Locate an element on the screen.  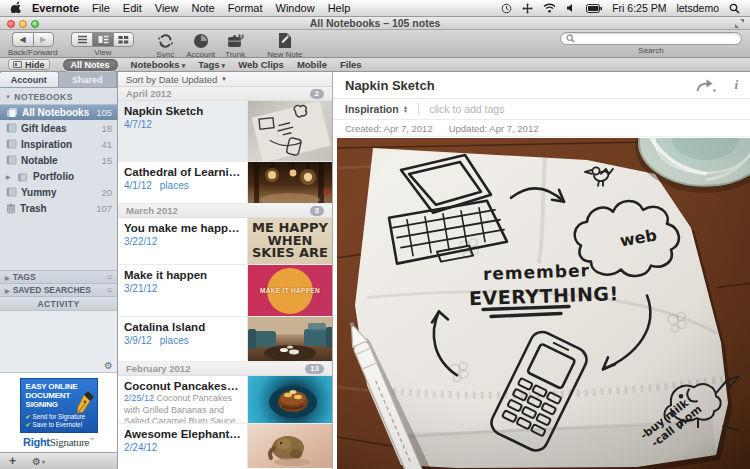
new-note-button is located at coordinates (284, 40).